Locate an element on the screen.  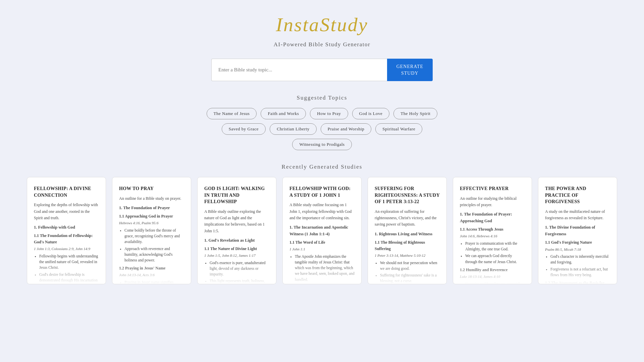
topic-chip-5: Saved by Grace is located at coordinates (244, 129).